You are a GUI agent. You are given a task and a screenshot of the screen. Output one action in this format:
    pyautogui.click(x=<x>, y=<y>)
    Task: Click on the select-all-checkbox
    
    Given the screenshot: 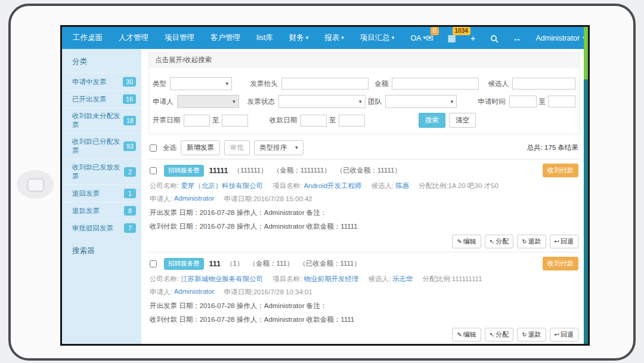 What is the action you would take?
    pyautogui.click(x=153, y=148)
    